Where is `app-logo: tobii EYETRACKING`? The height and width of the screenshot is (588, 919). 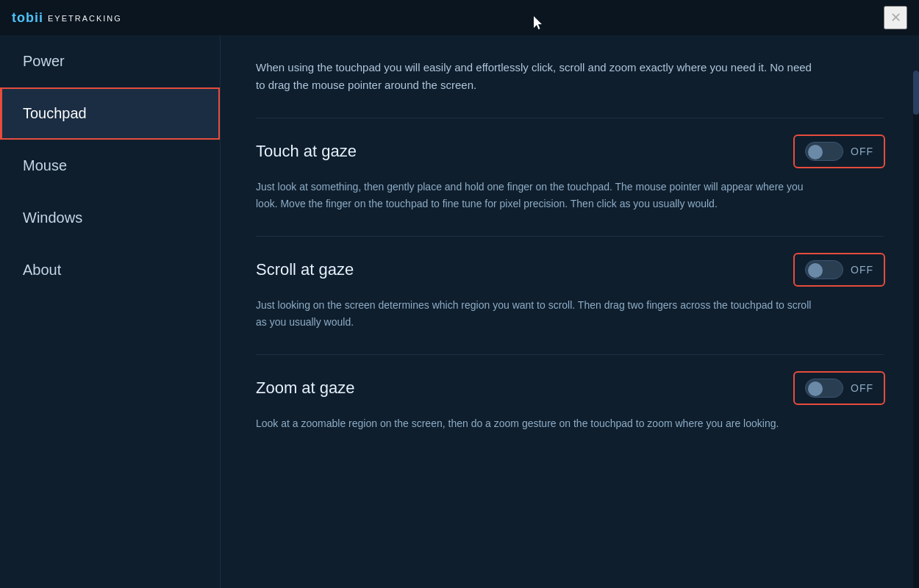 app-logo: tobii EYETRACKING is located at coordinates (67, 18).